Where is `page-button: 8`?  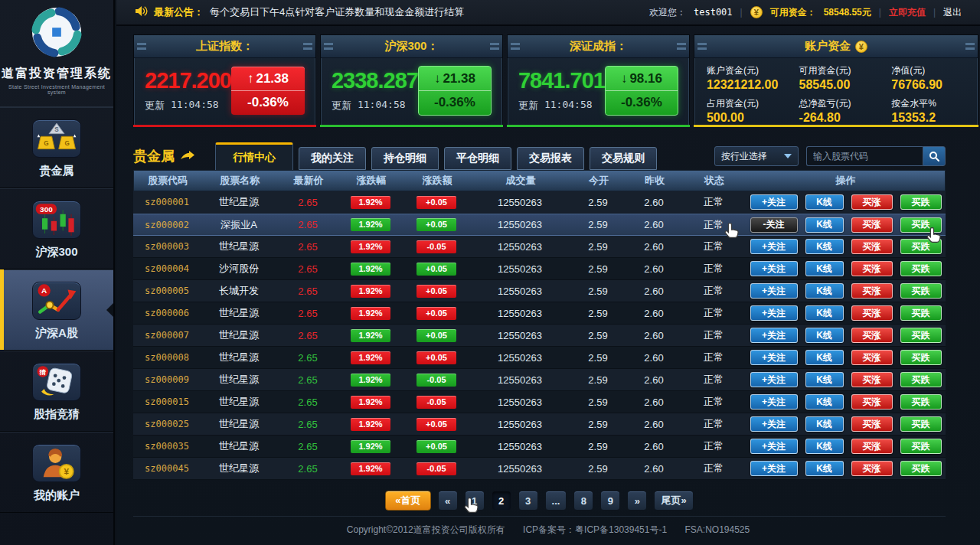 page-button: 8 is located at coordinates (583, 501).